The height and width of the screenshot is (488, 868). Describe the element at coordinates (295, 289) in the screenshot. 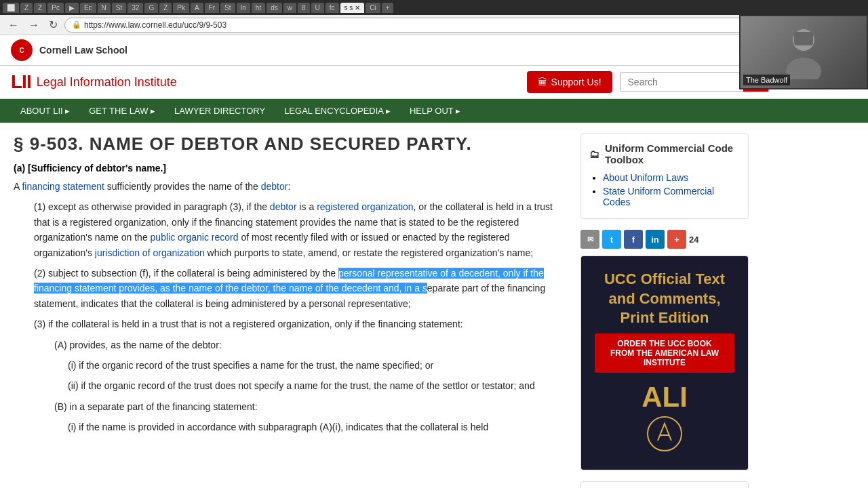

I see `para-2: (2) subject to subsection (f), if the co…` at that location.